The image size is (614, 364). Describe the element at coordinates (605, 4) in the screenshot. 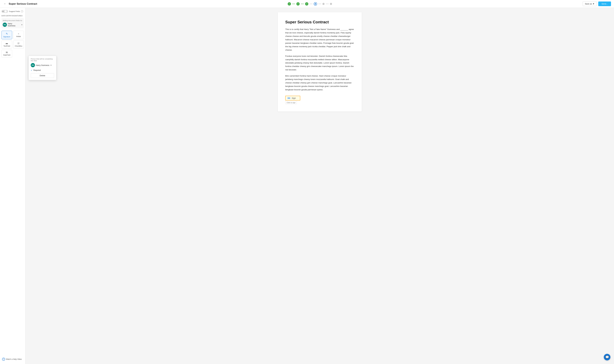

I see `send-button: Send...` at that location.